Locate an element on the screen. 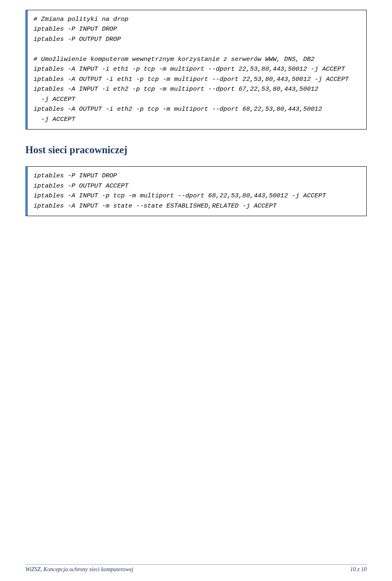 The width and height of the screenshot is (392, 581). footer-left-text: WiZSZ, Koncepcja ochrony sieci komputero… is located at coordinates (79, 570).